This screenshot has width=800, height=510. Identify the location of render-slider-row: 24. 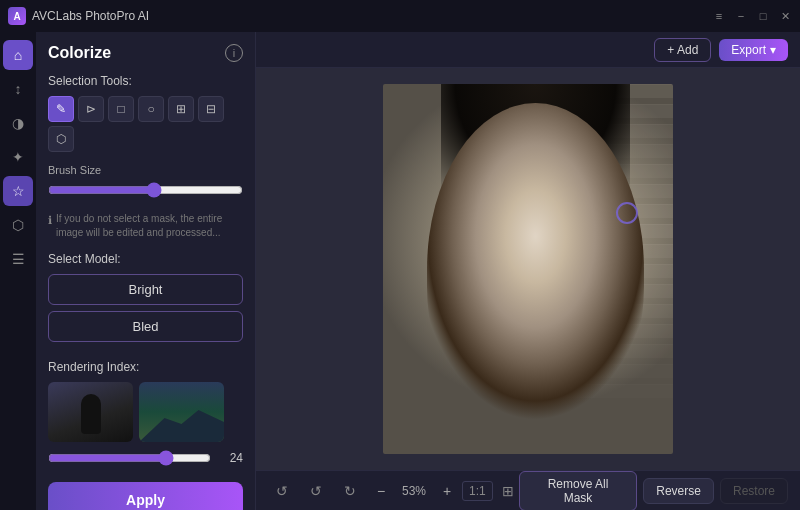
(146, 458).